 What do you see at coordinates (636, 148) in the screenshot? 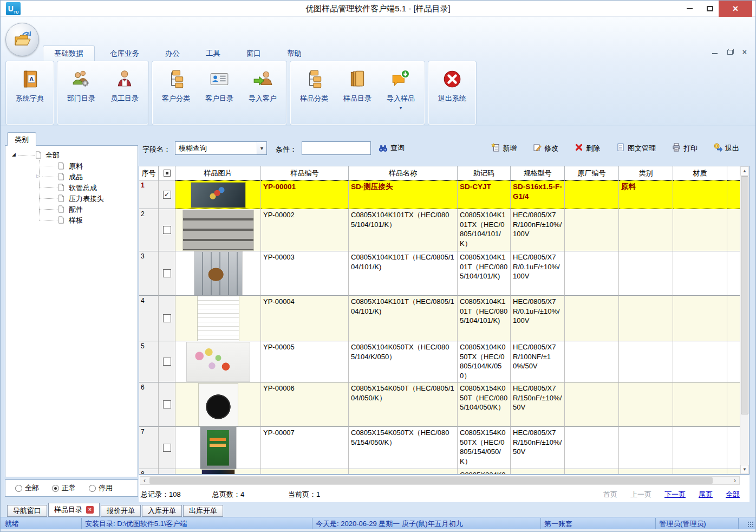
I see `image-doc-button: 图文管理` at bounding box center [636, 148].